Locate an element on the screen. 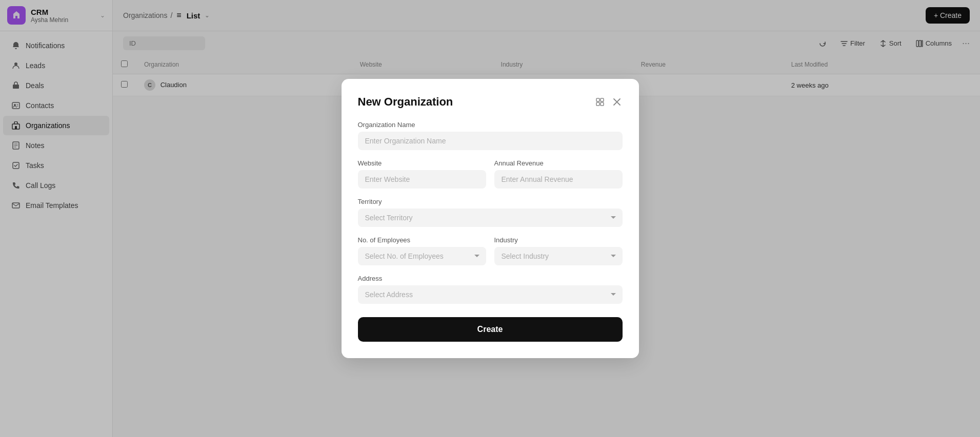 The width and height of the screenshot is (980, 437). annual-revenue-label: Annual Revenue is located at coordinates (558, 163).